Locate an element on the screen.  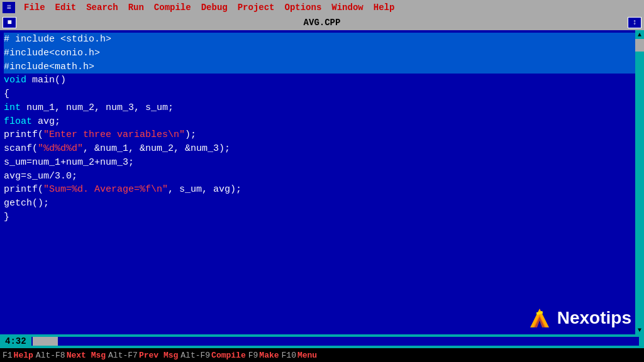
scroll-thumb is located at coordinates (640, 45).